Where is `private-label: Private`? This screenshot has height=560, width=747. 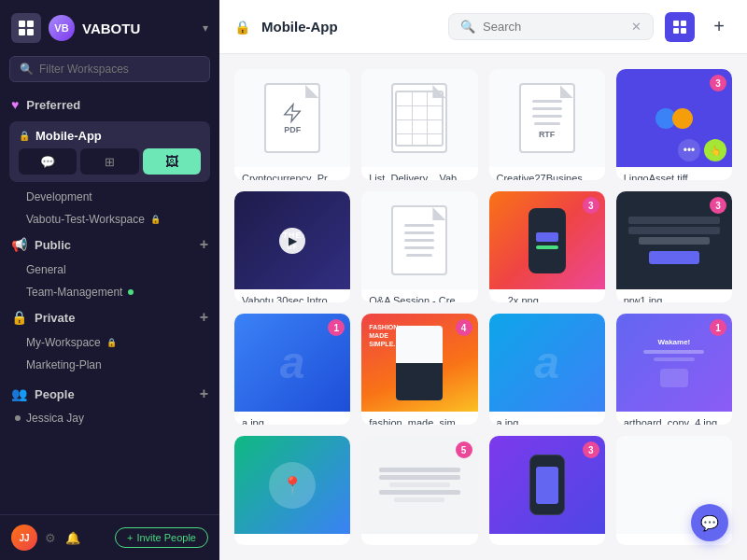 private-label: Private is located at coordinates (54, 317).